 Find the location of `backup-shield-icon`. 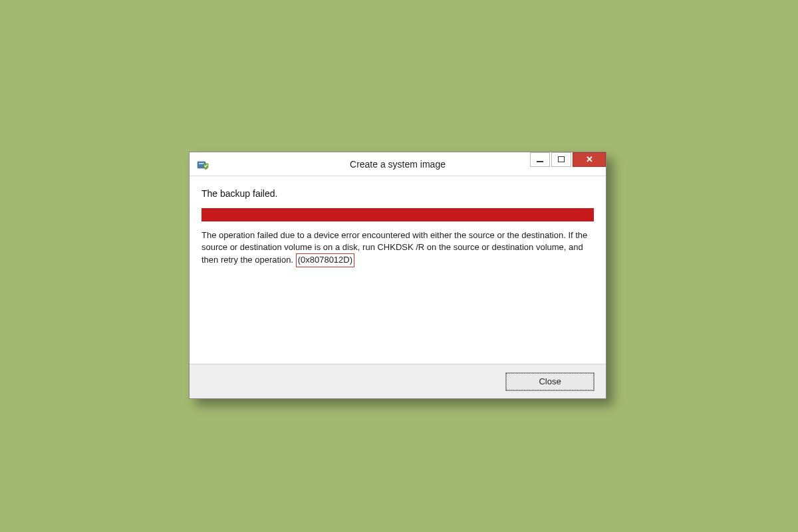

backup-shield-icon is located at coordinates (203, 164).